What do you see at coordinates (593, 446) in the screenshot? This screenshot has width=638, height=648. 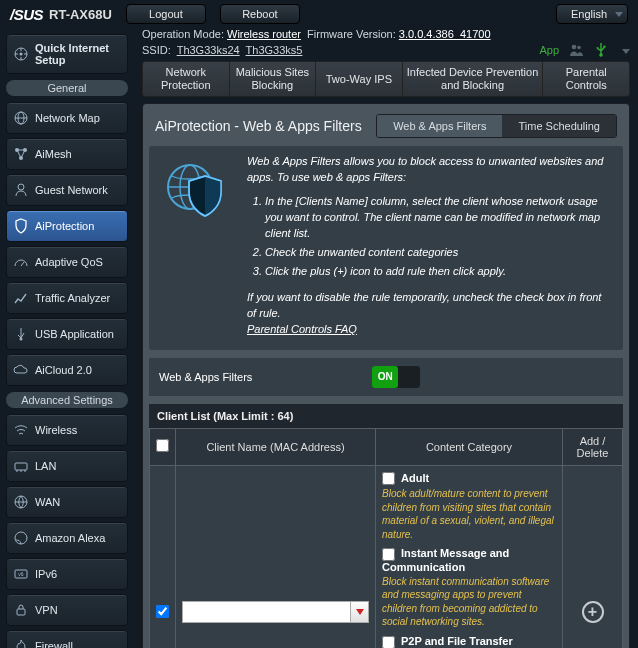 I see `col-add-delete: Add / Delete` at bounding box center [593, 446].